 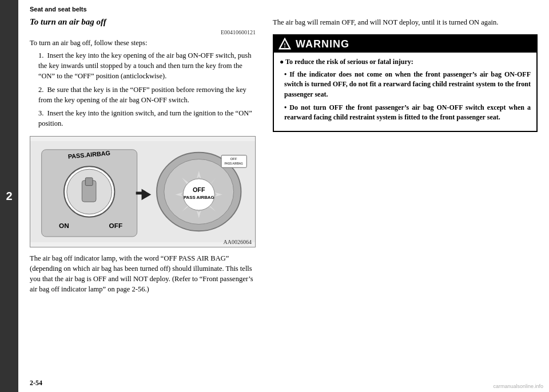 I want to click on step-3-text: Insert the key into the ignition switch,…, so click(x=145, y=118).